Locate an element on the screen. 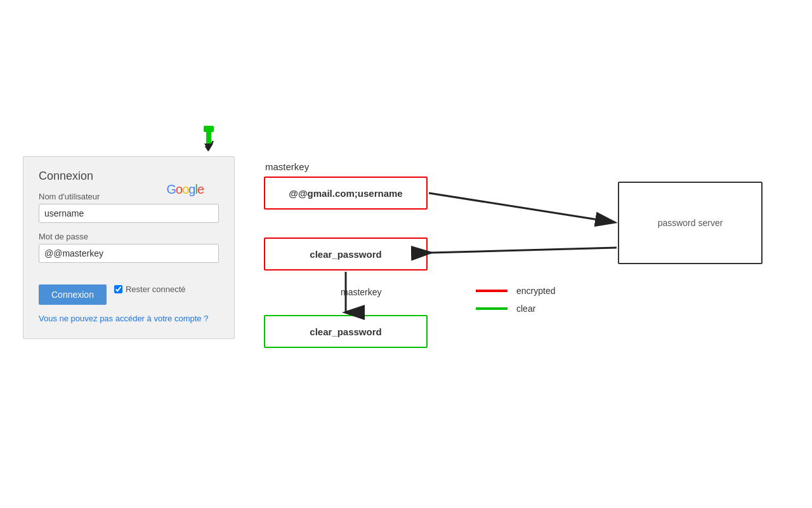  legend-green-line is located at coordinates (492, 309).